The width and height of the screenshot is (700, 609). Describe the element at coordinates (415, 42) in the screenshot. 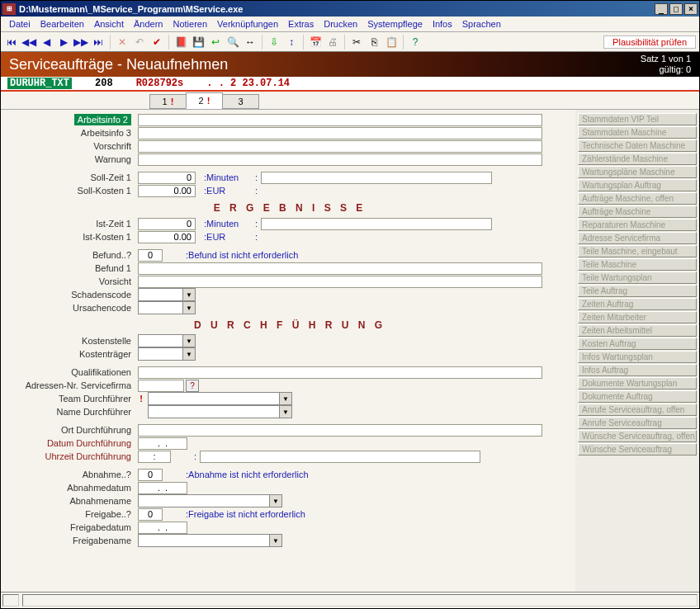

I see `help-icon: ?` at that location.